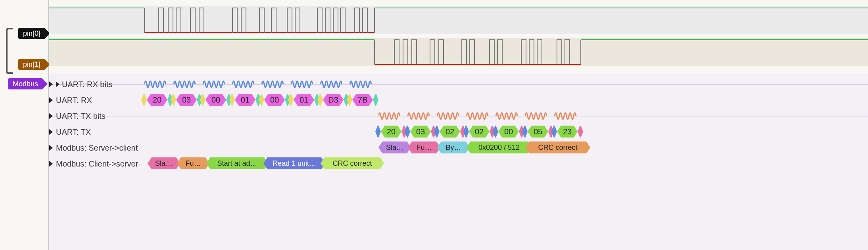  I want to click on channel-label-pin0: pin[0], so click(31, 33).